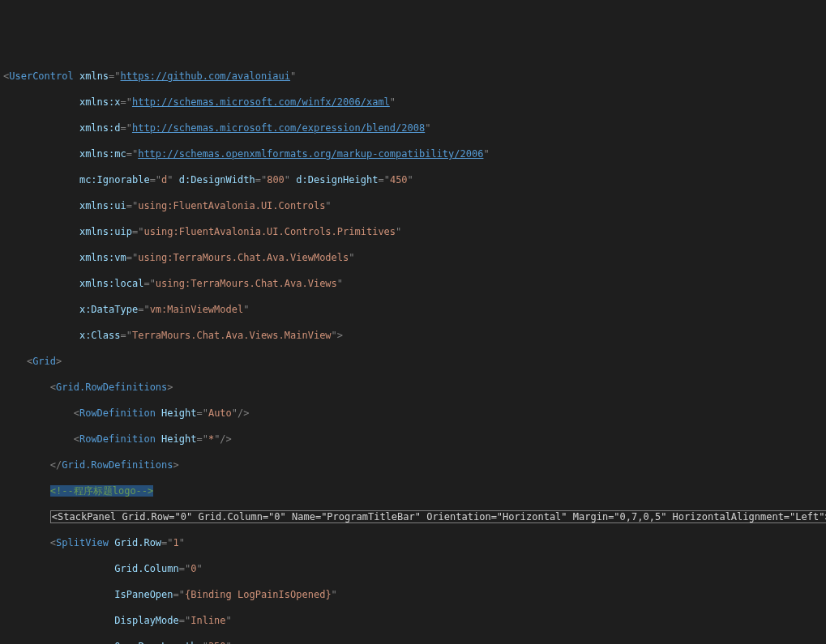 The width and height of the screenshot is (826, 644). I want to click on attr: xmlns:d, so click(101, 128).